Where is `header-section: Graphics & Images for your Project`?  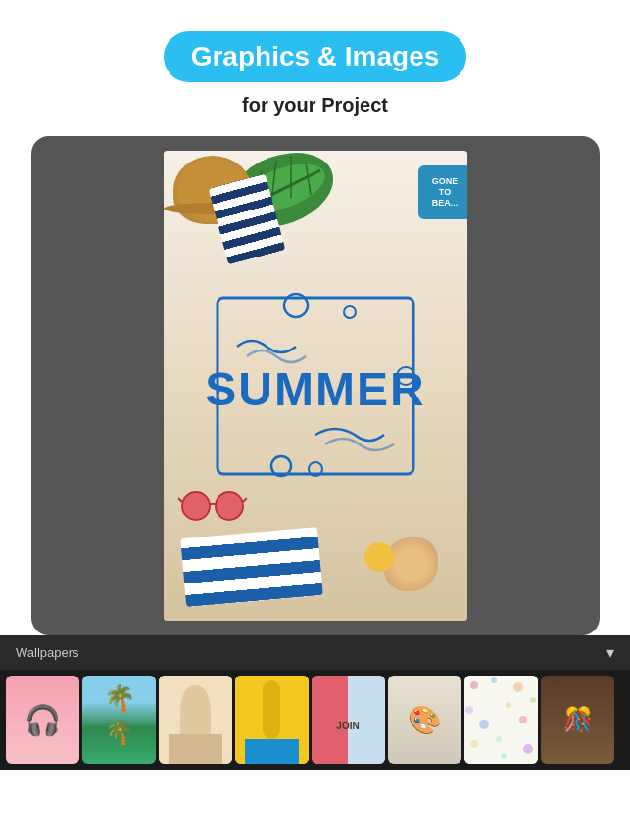 header-section: Graphics & Images for your Project is located at coordinates (315, 59).